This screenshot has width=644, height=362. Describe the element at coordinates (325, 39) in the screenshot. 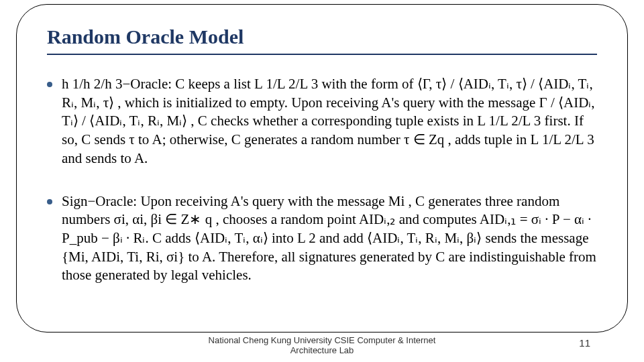

I see `slide-title: Random Oracle Model` at that location.